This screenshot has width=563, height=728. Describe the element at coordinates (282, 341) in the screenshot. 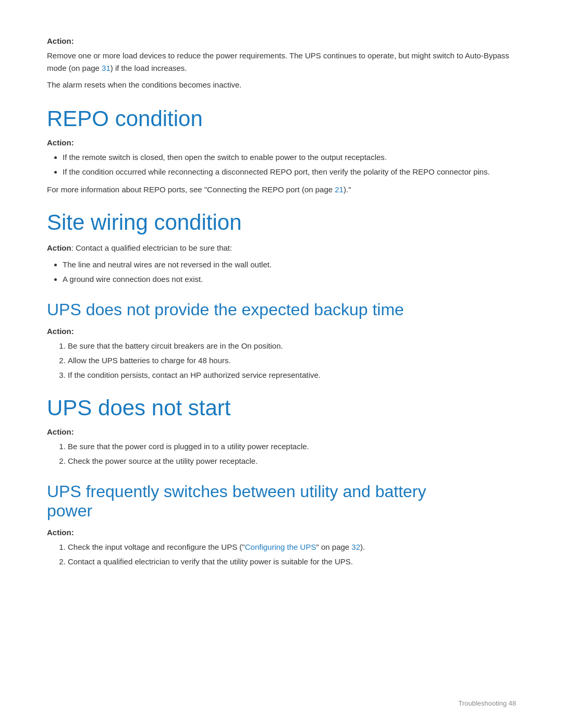

I see `ups-backup-section: UPS does not provide the expected backup…` at that location.